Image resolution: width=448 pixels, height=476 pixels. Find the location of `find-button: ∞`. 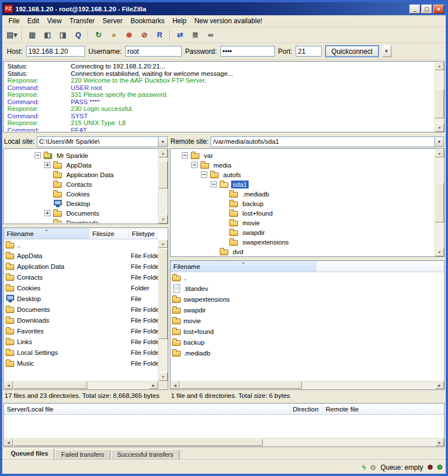

find-button: ∞ is located at coordinates (211, 35).